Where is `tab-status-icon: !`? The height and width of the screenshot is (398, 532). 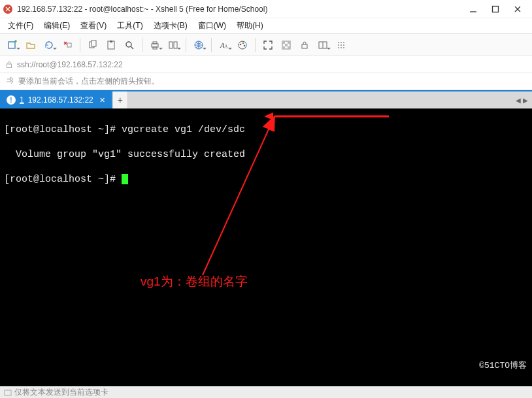
tab-status-icon: ! is located at coordinates (11, 100).